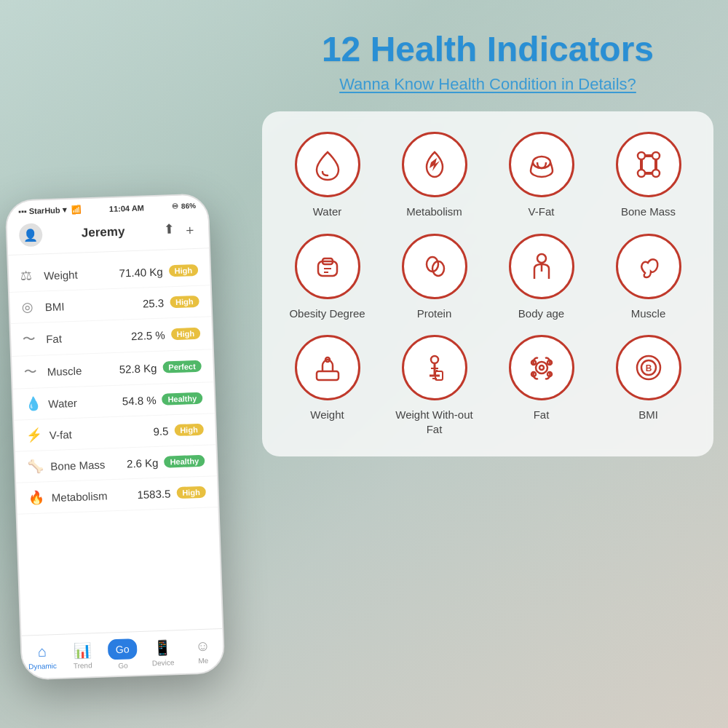 This screenshot has width=728, height=728. What do you see at coordinates (542, 212) in the screenshot?
I see `indicator-label-vfat: V-Fat` at bounding box center [542, 212].